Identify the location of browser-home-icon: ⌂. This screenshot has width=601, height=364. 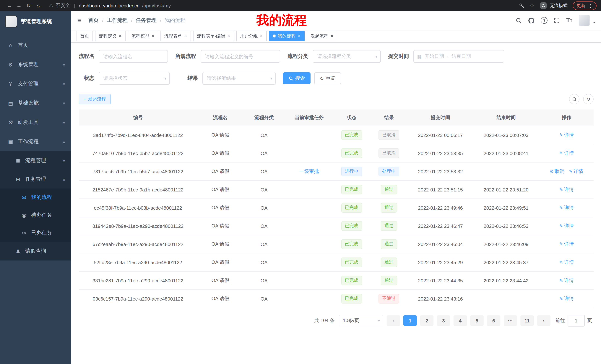
(38, 6).